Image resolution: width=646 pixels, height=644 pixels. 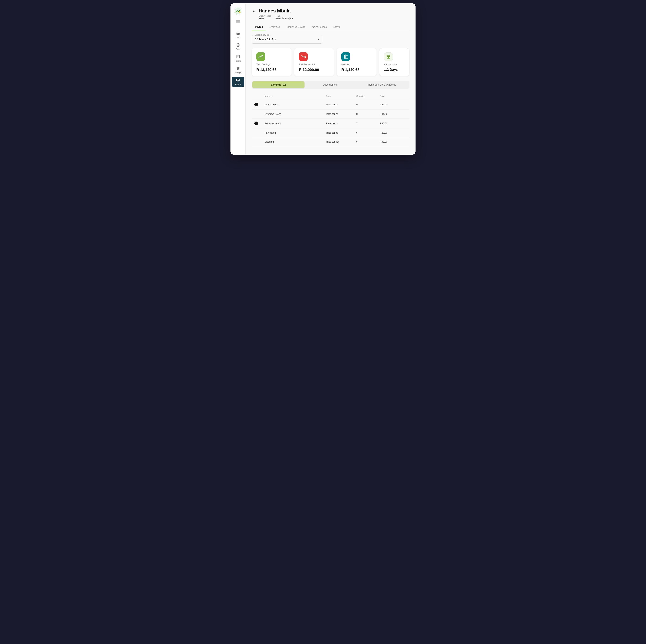 What do you see at coordinates (238, 79) in the screenshot?
I see `sidebar: Dash Data` at bounding box center [238, 79].